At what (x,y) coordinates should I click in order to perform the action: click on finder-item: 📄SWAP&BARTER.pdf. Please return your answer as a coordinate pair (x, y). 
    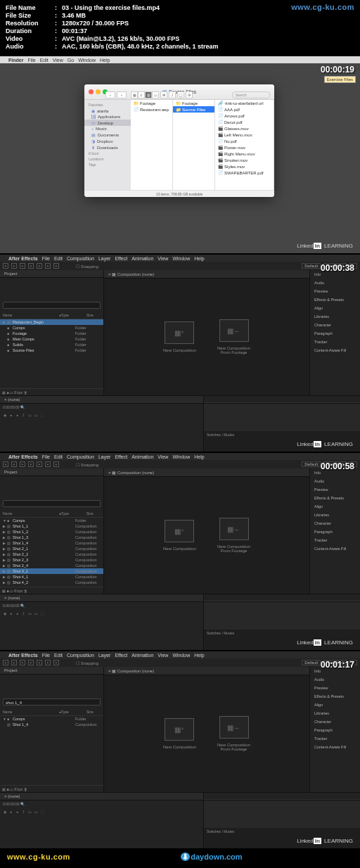
    Looking at the image, I should click on (245, 173).